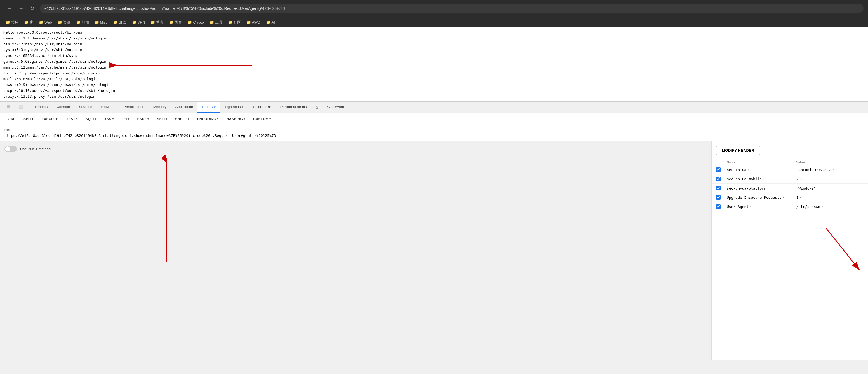  What do you see at coordinates (8, 107) in the screenshot?
I see `tab-menu-icon: ☰` at bounding box center [8, 107].